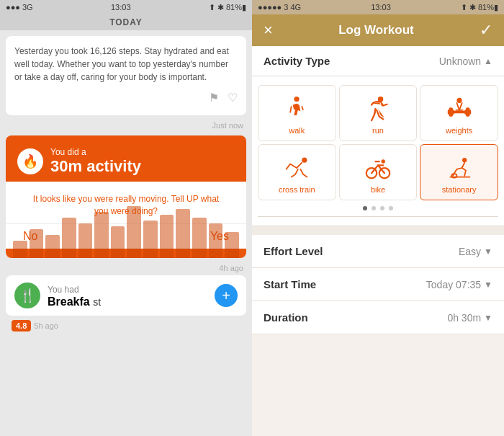 The image size is (504, 436). I want to click on breakfast-suffix: st, so click(96, 302).